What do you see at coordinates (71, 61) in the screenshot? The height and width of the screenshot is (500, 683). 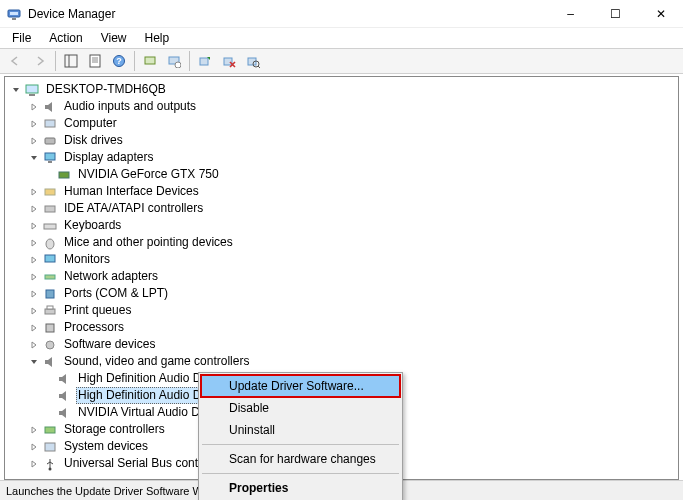 I see `show-hide-tree-button` at bounding box center [71, 61].